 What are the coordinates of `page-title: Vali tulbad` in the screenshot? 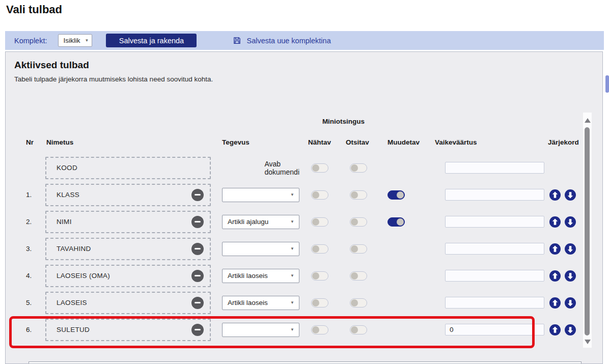 It's located at (34, 10).